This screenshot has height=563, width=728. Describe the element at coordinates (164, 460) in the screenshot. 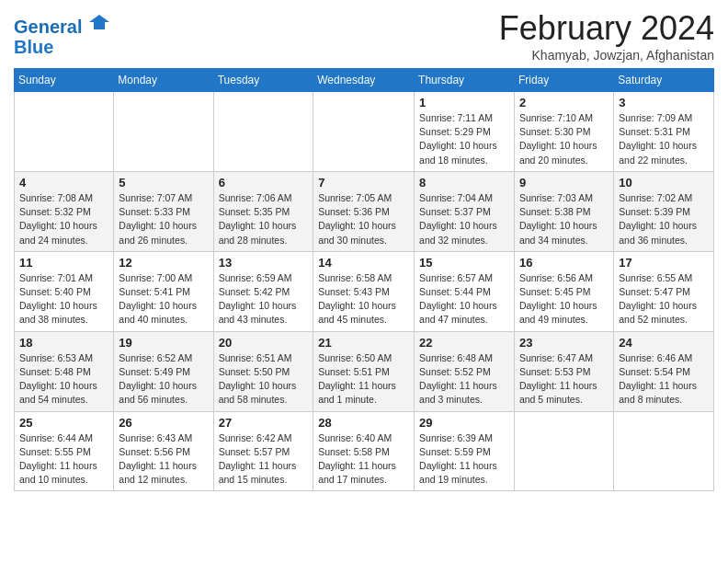

I see `day-detail: Sunrise: 6:43 AM Sunset: 5:56 PM Dayligh…` at that location.